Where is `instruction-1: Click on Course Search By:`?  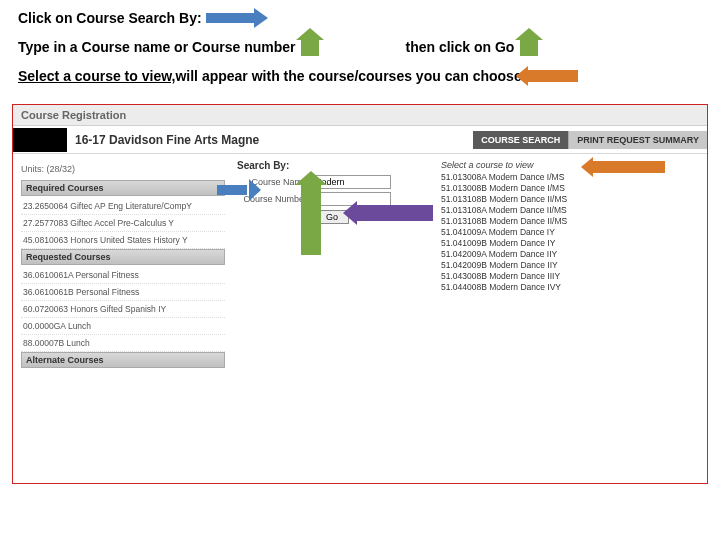
instruction-1: Click on Course Search By: is located at coordinates (110, 18).